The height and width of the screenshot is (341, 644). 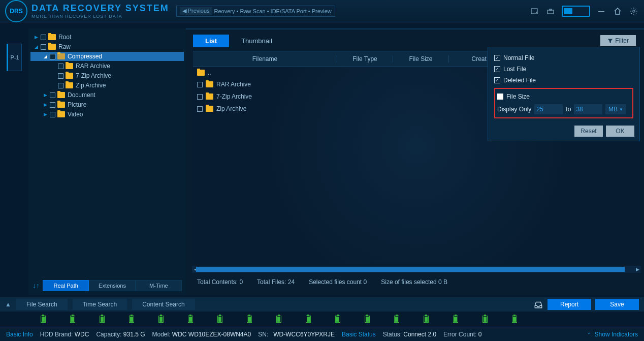 I want to click on tree-node-document: ▶ Document, so click(x=107, y=95).